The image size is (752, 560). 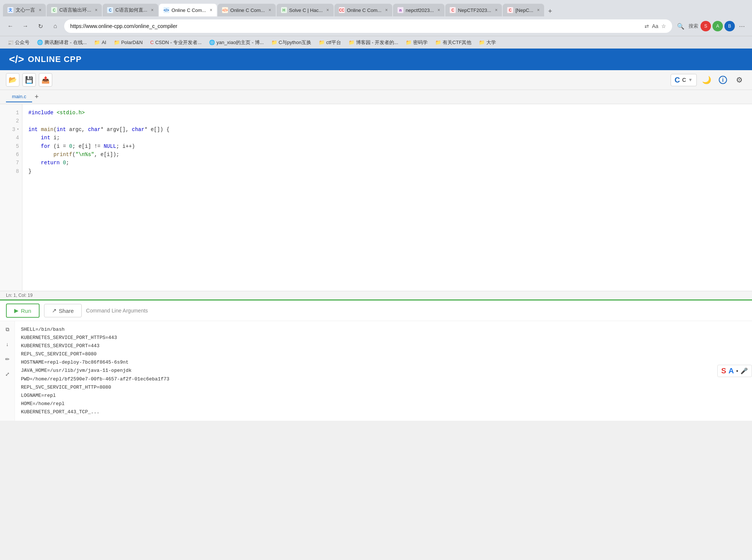 I want to click on home-button: ⌂, so click(x=55, y=26).